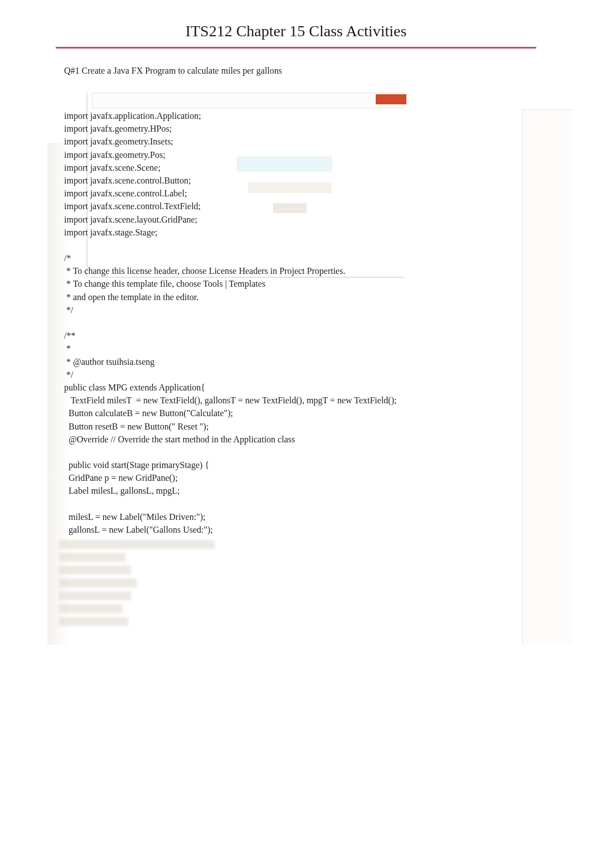 The image size is (592, 868). What do you see at coordinates (296, 48) in the screenshot?
I see `title-divider` at bounding box center [296, 48].